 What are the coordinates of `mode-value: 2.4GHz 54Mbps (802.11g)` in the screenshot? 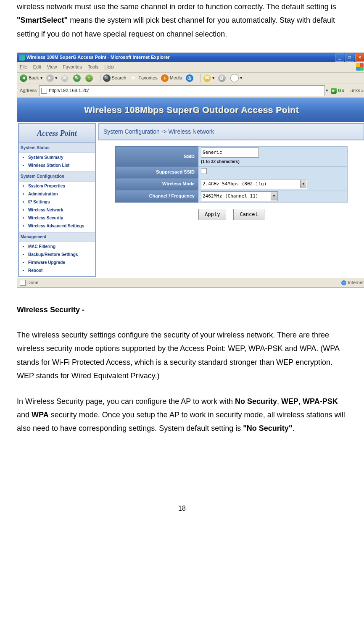 It's located at (235, 184).